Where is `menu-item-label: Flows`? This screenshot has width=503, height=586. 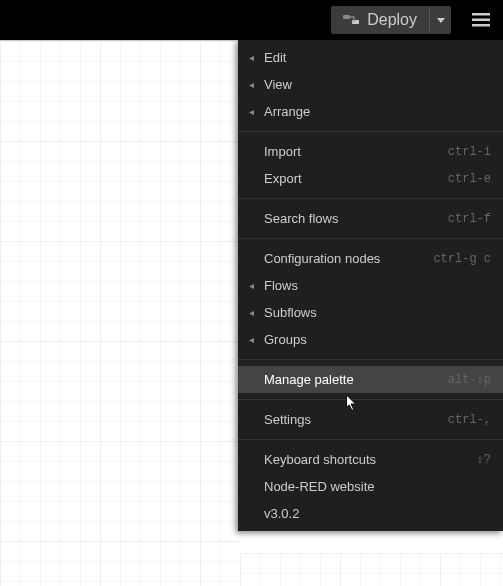
menu-item-label: Flows is located at coordinates (374, 286).